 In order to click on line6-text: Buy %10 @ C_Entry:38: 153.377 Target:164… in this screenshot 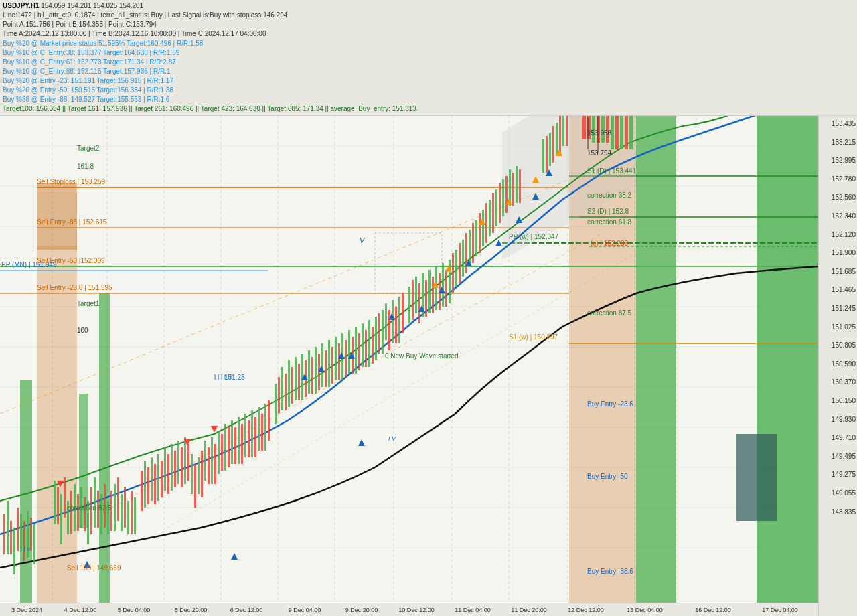, I will do `click(91, 52)`.